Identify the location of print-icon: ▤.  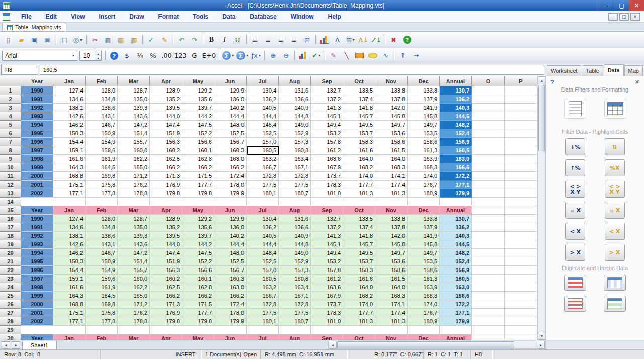
(64, 40).